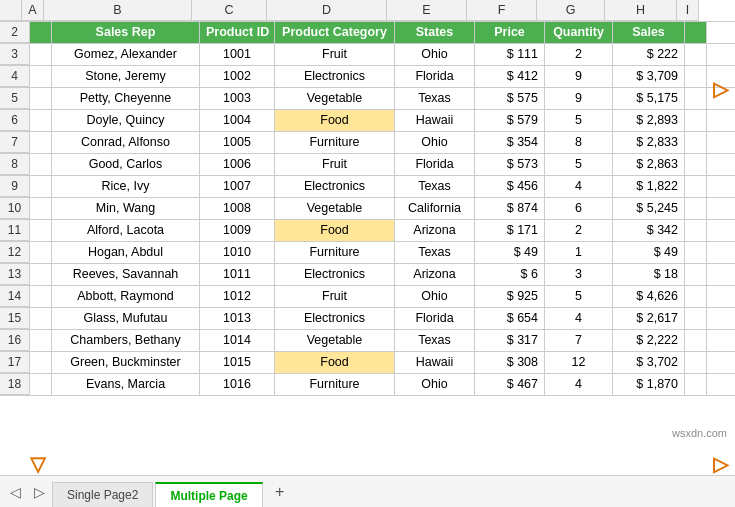 The image size is (735, 507). What do you see at coordinates (649, 274) in the screenshot?
I see `cell-sales: $ 18` at bounding box center [649, 274].